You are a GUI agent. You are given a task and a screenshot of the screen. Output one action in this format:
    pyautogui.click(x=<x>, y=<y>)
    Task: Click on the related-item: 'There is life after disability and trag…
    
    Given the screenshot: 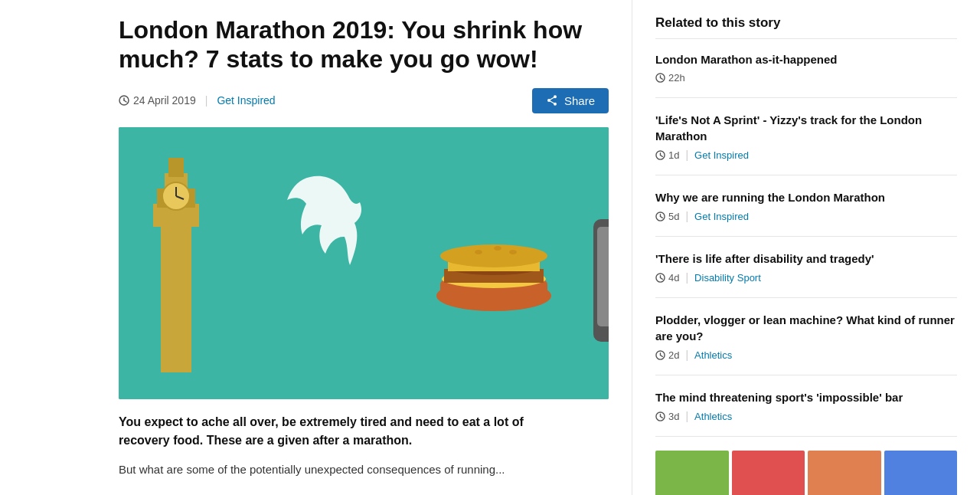 What is the action you would take?
    pyautogui.click(x=806, y=274)
    